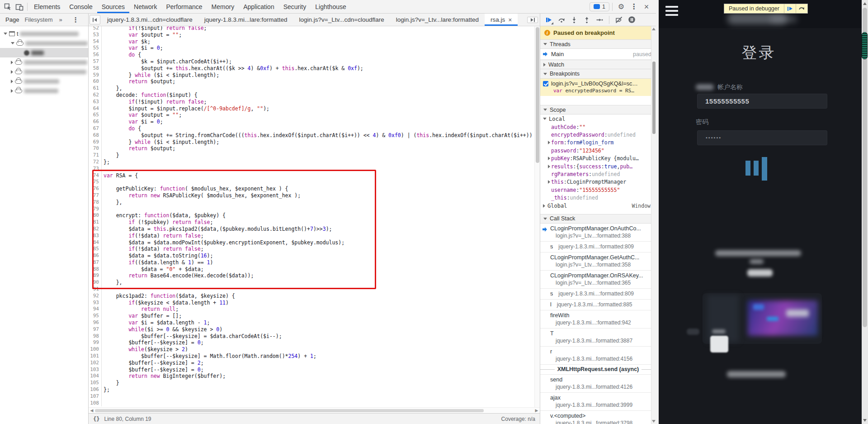 This screenshot has width=868, height=424. Describe the element at coordinates (95, 270) in the screenshot. I see `line-number: 88` at that location.